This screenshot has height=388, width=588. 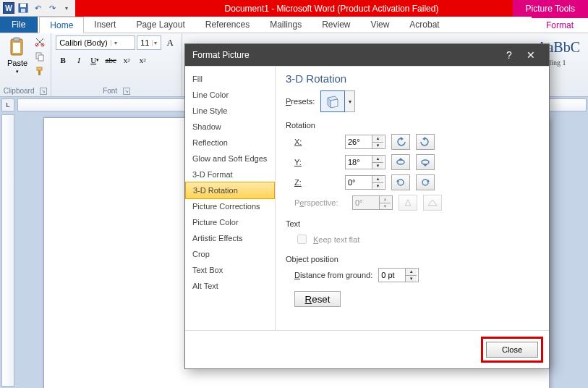 I want to click on cut-button, so click(x=40, y=42).